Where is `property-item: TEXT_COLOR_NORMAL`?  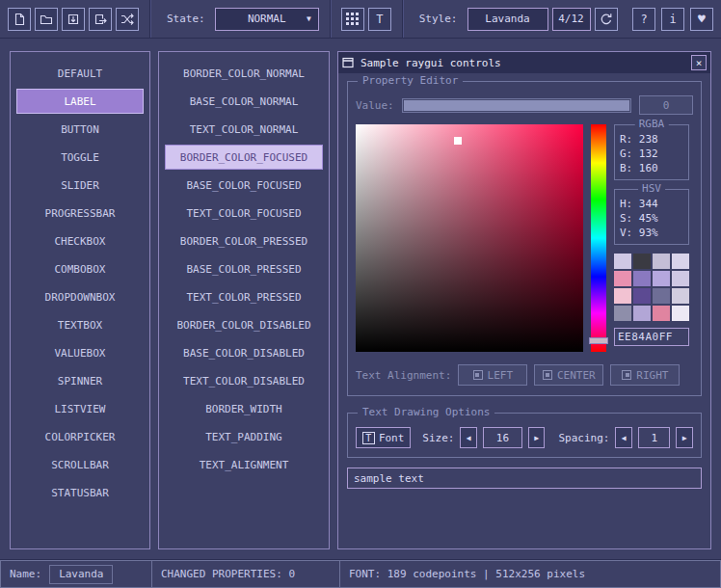
property-item: TEXT_COLOR_NORMAL is located at coordinates (244, 129).